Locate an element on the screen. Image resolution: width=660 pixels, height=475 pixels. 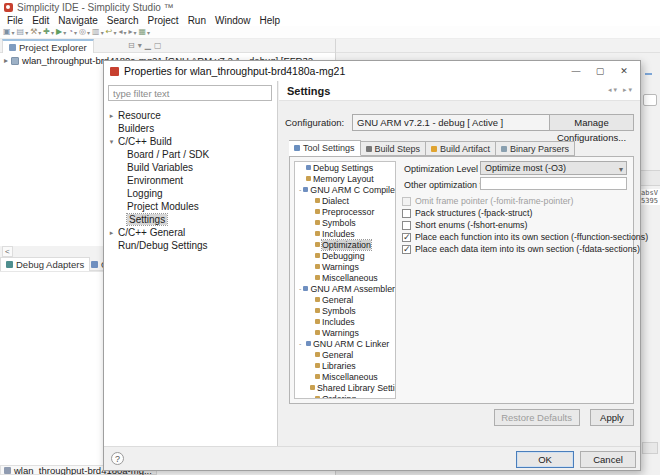
other-flags-input is located at coordinates (554, 184).